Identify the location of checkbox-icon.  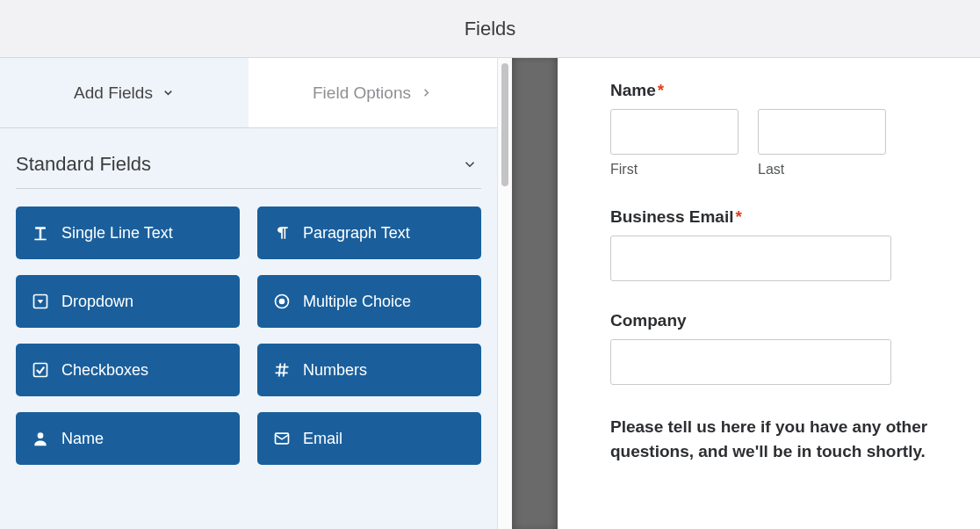
(40, 370).